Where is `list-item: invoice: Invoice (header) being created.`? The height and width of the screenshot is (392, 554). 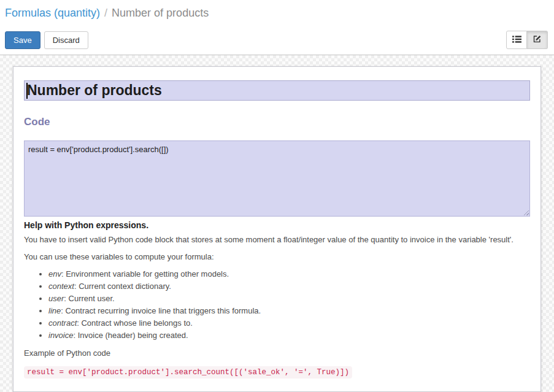
list-item: invoice: Invoice (header) being created. is located at coordinates (290, 335).